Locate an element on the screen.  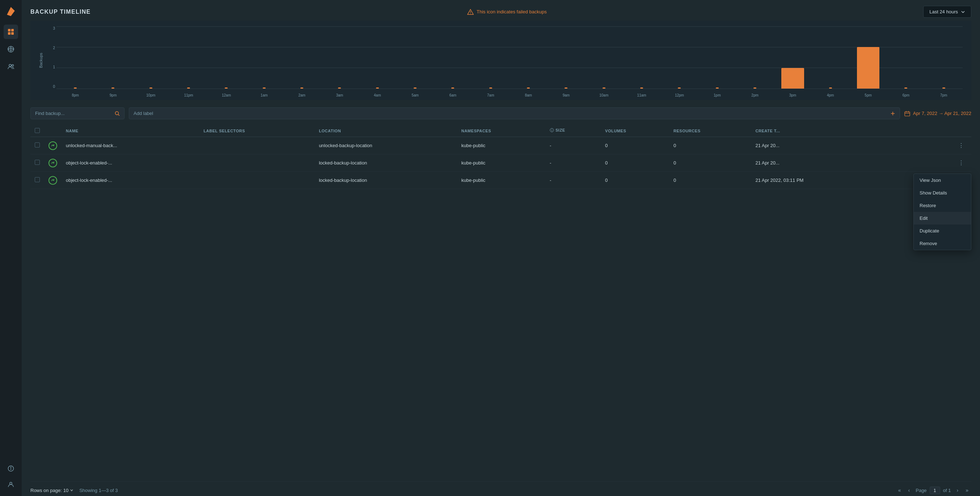
x-axis-label: 7pm is located at coordinates (943, 95).